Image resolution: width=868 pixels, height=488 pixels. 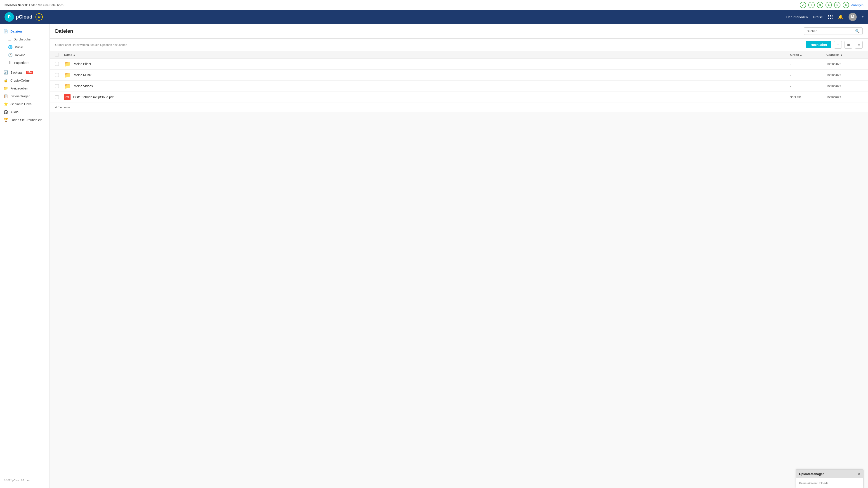 What do you see at coordinates (459, 97) in the screenshot?
I see `table-row: PDF Erste Schritte mit pCloud.pdf 33.3 M…` at bounding box center [459, 97].